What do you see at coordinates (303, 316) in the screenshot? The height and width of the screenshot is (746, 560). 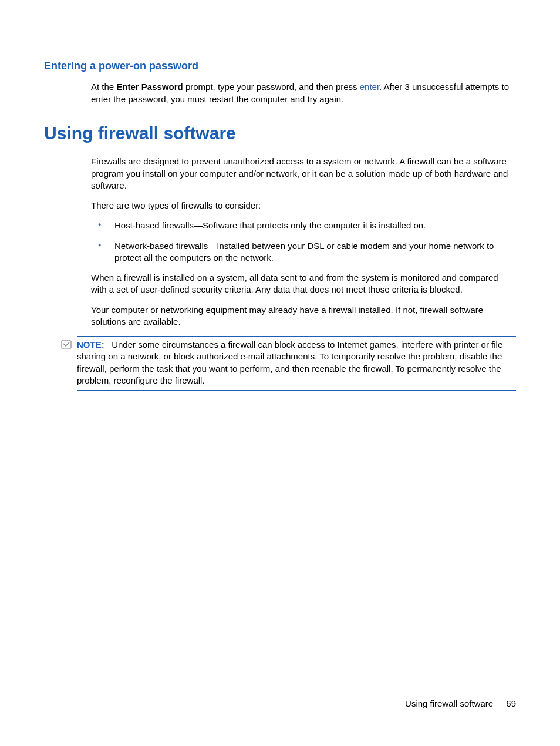 I see `paragraph-firewall-availability: Your computer or networking equipment ma…` at bounding box center [303, 316].